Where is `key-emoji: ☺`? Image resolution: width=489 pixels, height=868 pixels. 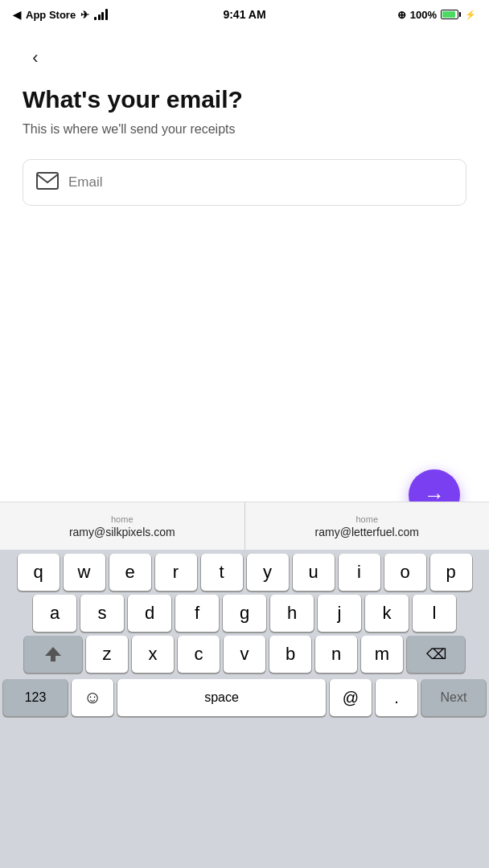 key-emoji: ☺ is located at coordinates (92, 698).